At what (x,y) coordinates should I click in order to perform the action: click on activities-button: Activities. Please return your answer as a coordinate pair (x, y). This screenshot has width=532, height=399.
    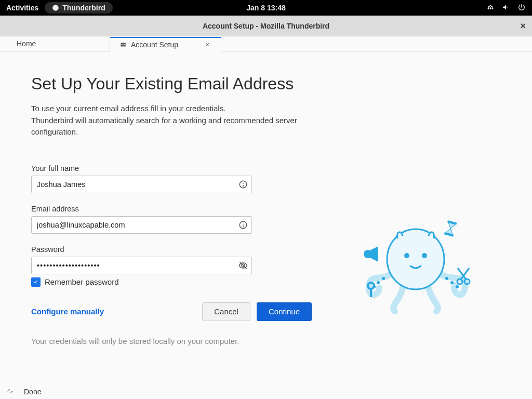
    Looking at the image, I should click on (22, 8).